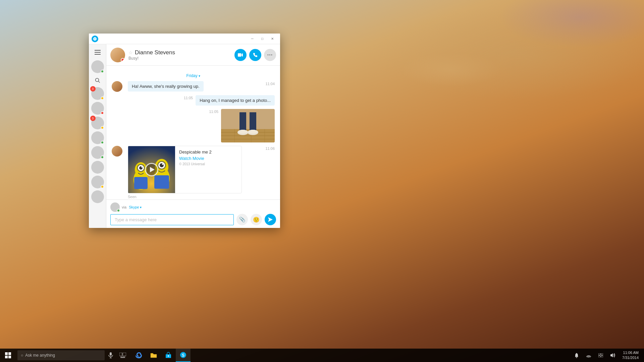 The height and width of the screenshot is (362, 644). I want to click on sidebar-contact-3: 3, so click(98, 123).